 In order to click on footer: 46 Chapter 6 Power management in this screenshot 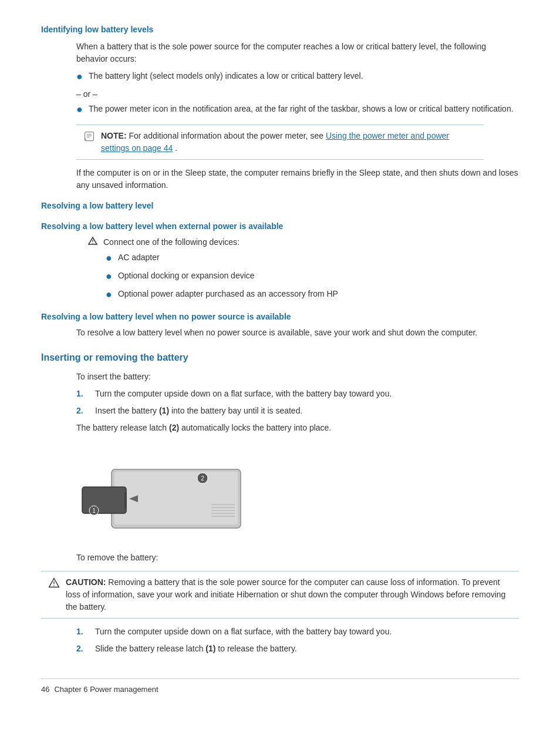, I will do `click(280, 687)`.